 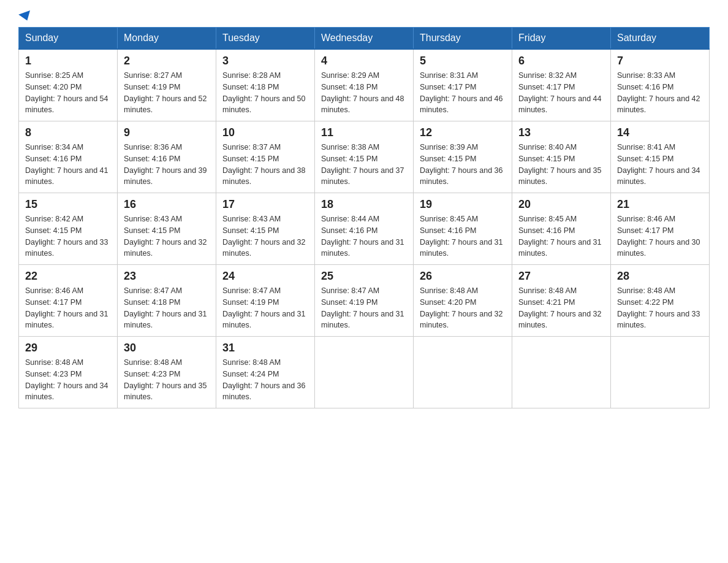 What do you see at coordinates (561, 205) in the screenshot?
I see `day-number: 20` at bounding box center [561, 205].